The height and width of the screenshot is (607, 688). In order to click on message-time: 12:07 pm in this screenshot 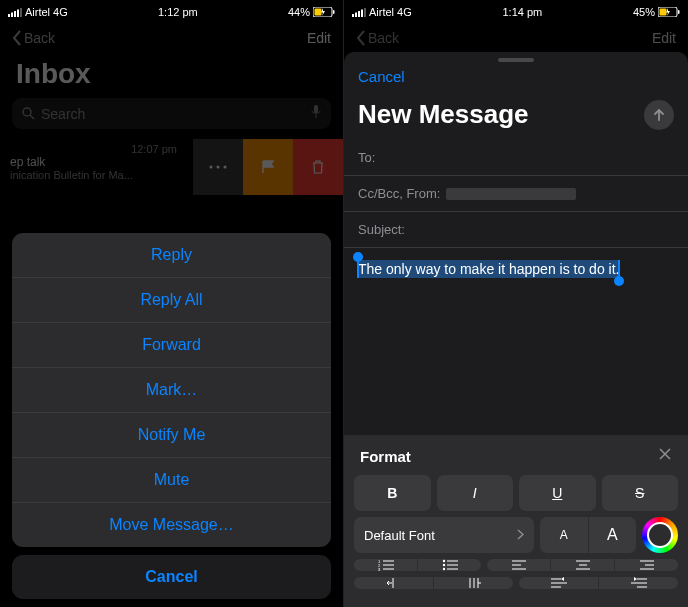, I will do `click(96, 149)`.